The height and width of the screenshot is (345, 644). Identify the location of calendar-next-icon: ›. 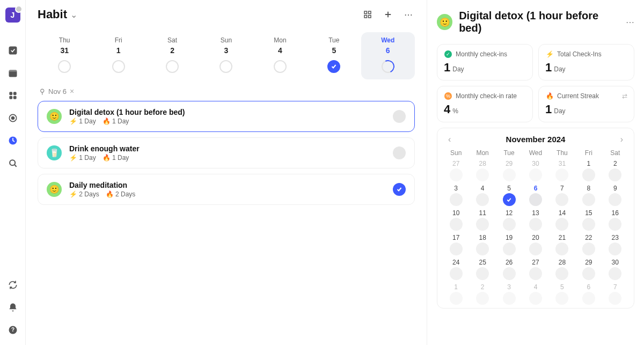
(621, 140).